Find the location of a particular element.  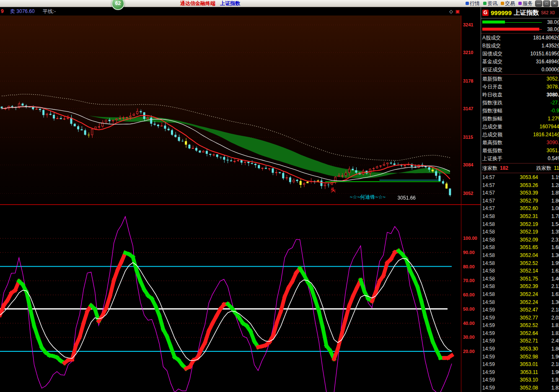

volume-row: 基金成交316.4894亿 is located at coordinates (520, 62).